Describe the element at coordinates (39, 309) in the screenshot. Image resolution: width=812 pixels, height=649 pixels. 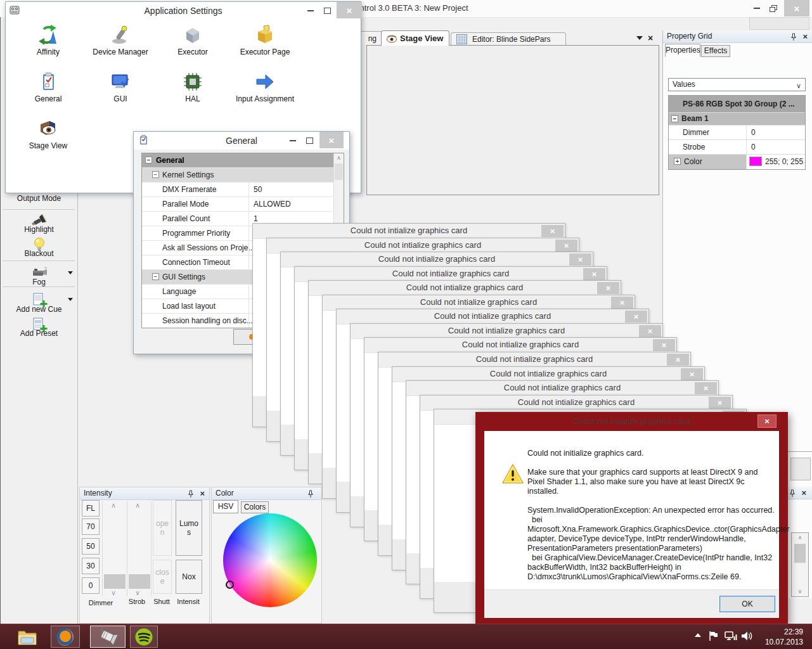
I see `sidebar-item-add-new-cue: Add new Cue` at that location.